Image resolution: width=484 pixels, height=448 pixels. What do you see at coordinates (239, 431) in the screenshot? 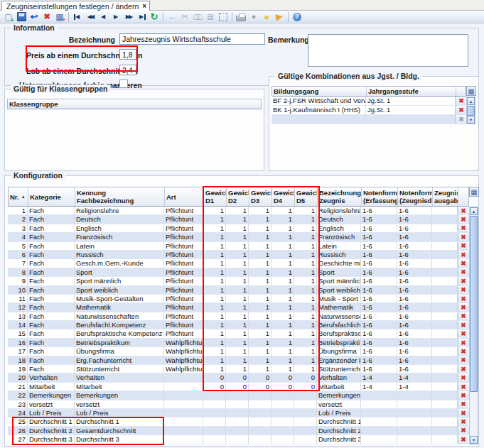
I see `table-row: 26Durchschnitt 2GesamtdurchschnittDurchs…` at bounding box center [239, 431].